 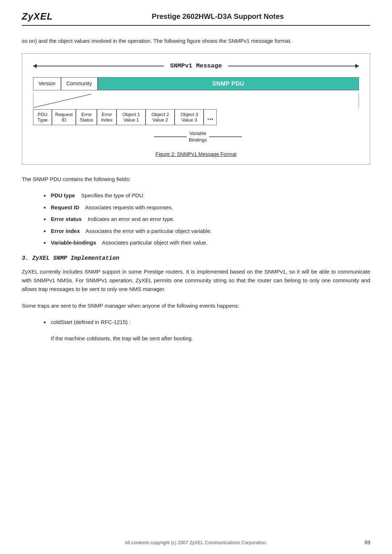 What do you see at coordinates (107, 117) in the screenshot?
I see `error-index-cell: ErrorIndex` at bounding box center [107, 117].